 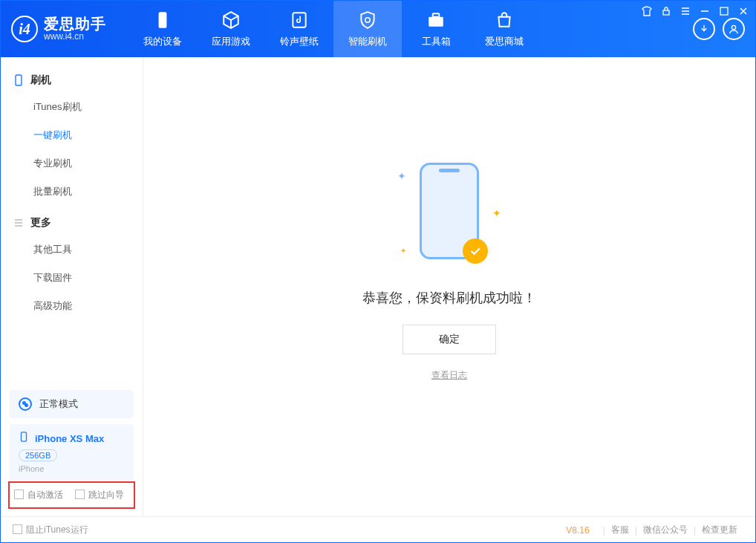 What do you see at coordinates (71, 163) in the screenshot?
I see `sidebar-item-pro-flash: 专业刷机` at bounding box center [71, 163].